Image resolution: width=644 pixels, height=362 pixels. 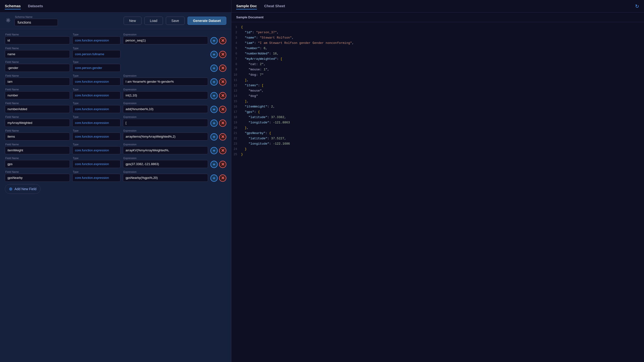 What do you see at coordinates (36, 22) in the screenshot?
I see `schema-name-input` at bounding box center [36, 22].